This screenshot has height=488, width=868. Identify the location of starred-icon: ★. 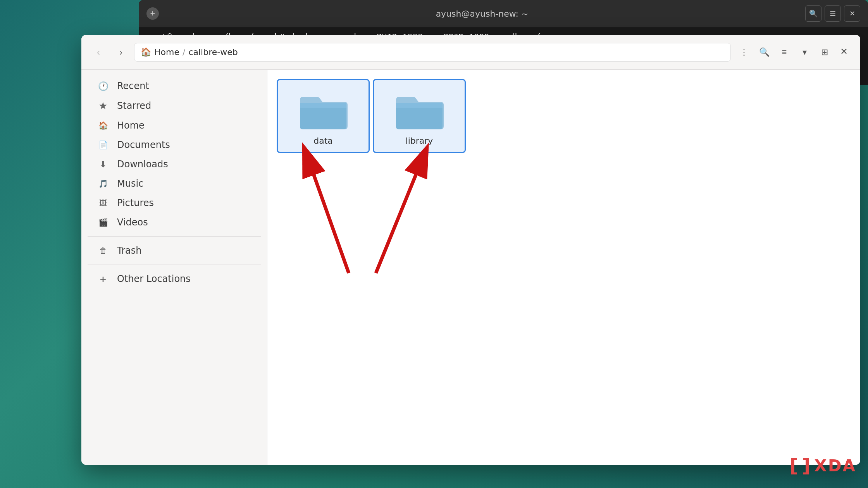
(103, 106).